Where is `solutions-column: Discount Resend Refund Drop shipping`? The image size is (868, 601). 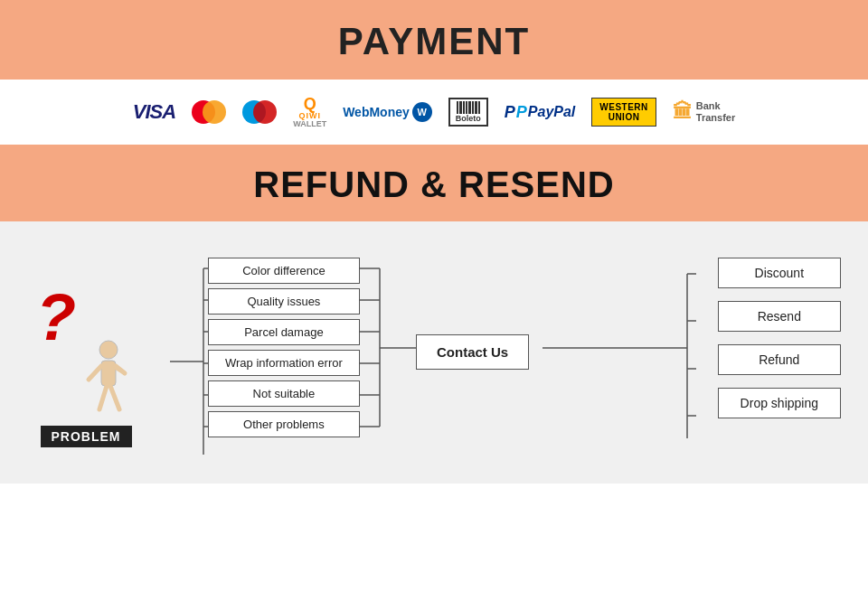 solutions-column: Discount Resend Refund Drop shipping is located at coordinates (779, 338).